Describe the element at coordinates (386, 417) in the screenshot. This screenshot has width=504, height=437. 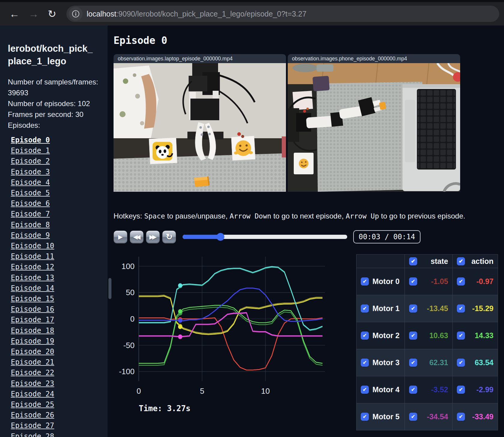
I see `motor-name-label: Motor 5` at that location.